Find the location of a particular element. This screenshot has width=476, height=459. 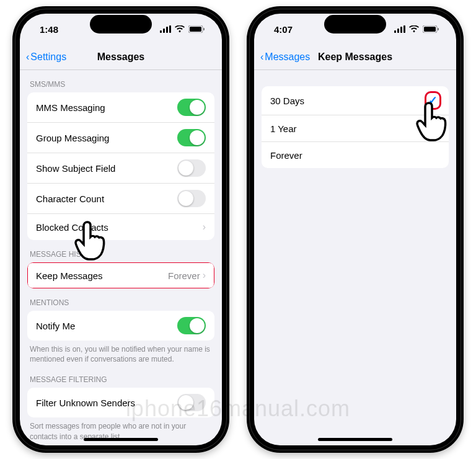

row-keep-messages: Keep Messages Forever › is located at coordinates (121, 275).